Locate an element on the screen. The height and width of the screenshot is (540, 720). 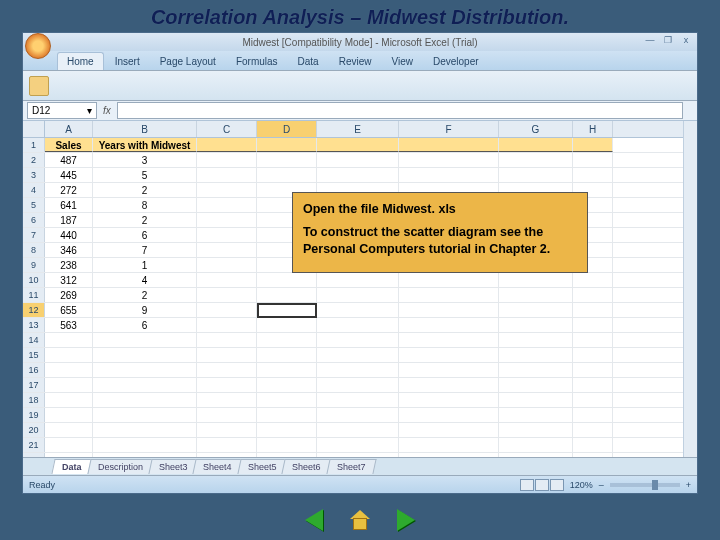
cell-H19 is located at coordinates (593, 415).